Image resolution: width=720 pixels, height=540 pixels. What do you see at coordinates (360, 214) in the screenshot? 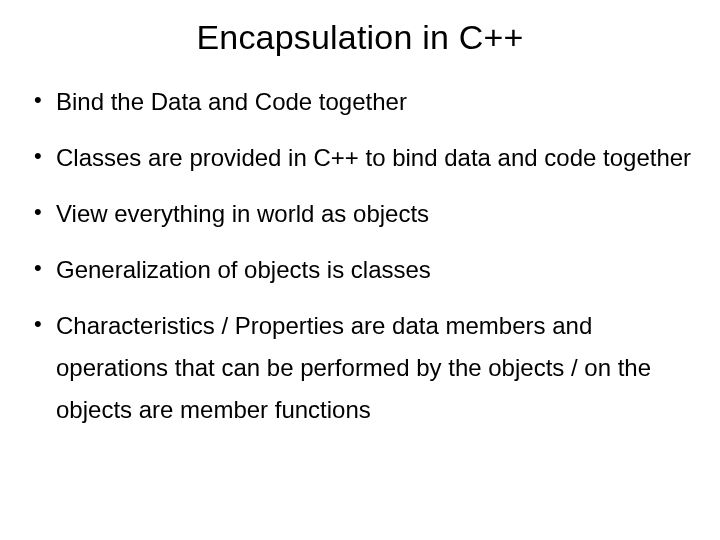
I see `list-item: View everything in world as objects` at bounding box center [360, 214].